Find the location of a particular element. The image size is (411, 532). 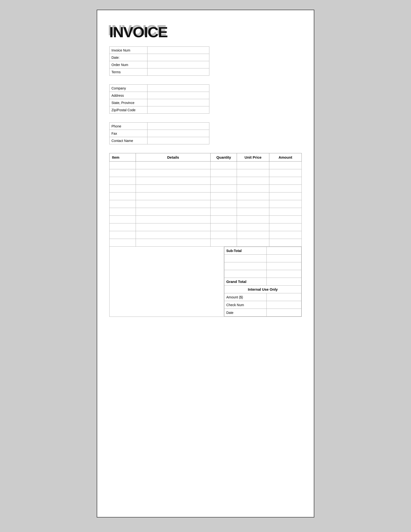

invoice-info-table: Invoice NumDate:Order NumTerms is located at coordinates (159, 61).